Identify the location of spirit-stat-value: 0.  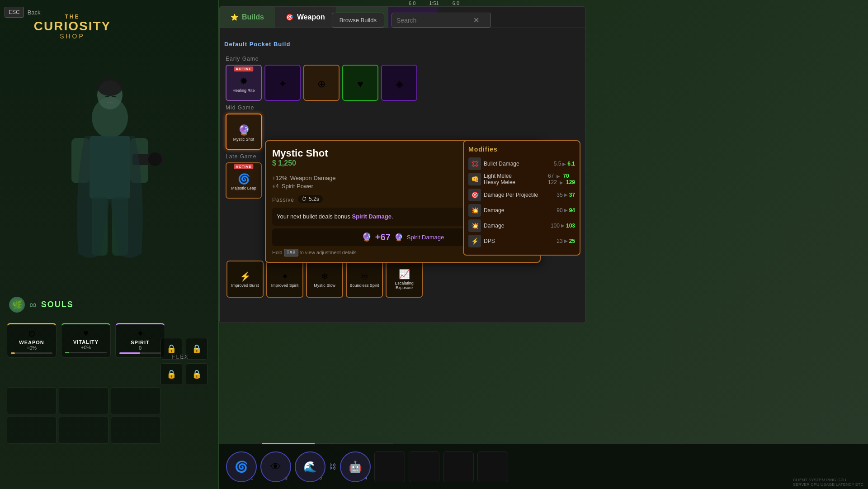
(140, 348).